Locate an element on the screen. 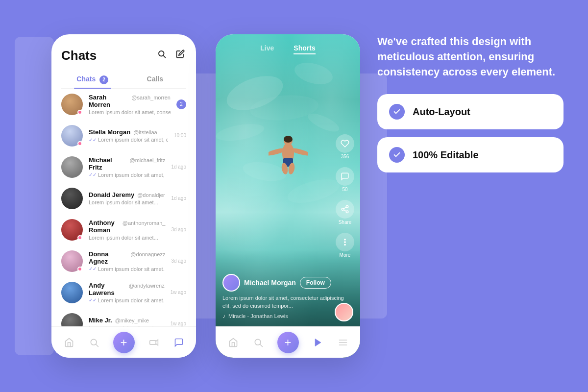 This screenshot has width=588, height=392. chats-badge: 2 is located at coordinates (104, 80).